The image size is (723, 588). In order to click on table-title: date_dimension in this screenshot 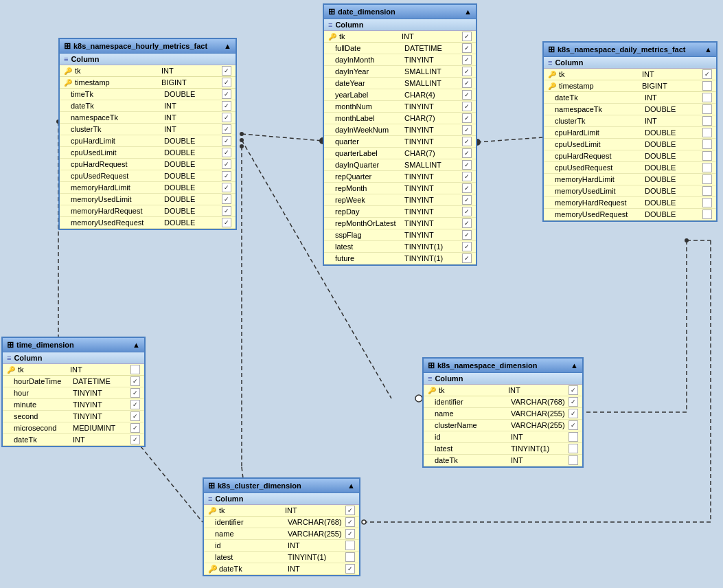, I will do `click(367, 12)`.